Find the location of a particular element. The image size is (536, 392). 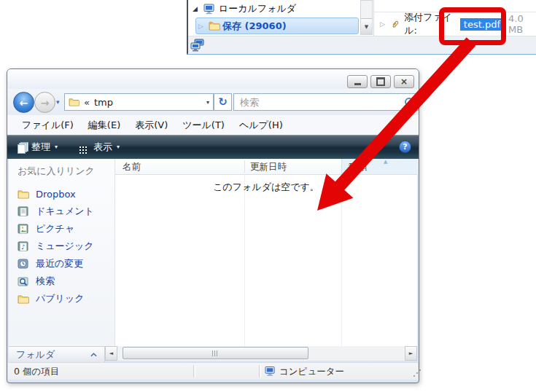

search-icon is located at coordinates (409, 102).